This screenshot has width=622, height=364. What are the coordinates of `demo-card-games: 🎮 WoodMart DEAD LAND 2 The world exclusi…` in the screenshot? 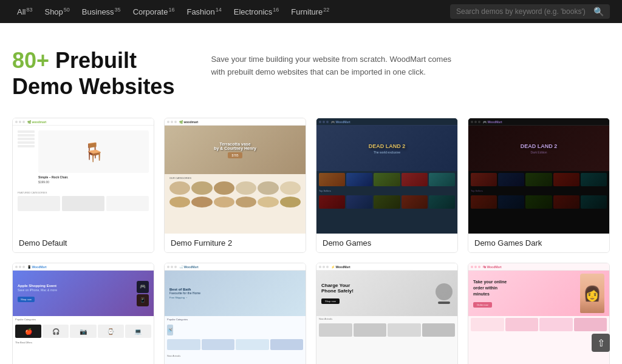 It's located at (387, 186).